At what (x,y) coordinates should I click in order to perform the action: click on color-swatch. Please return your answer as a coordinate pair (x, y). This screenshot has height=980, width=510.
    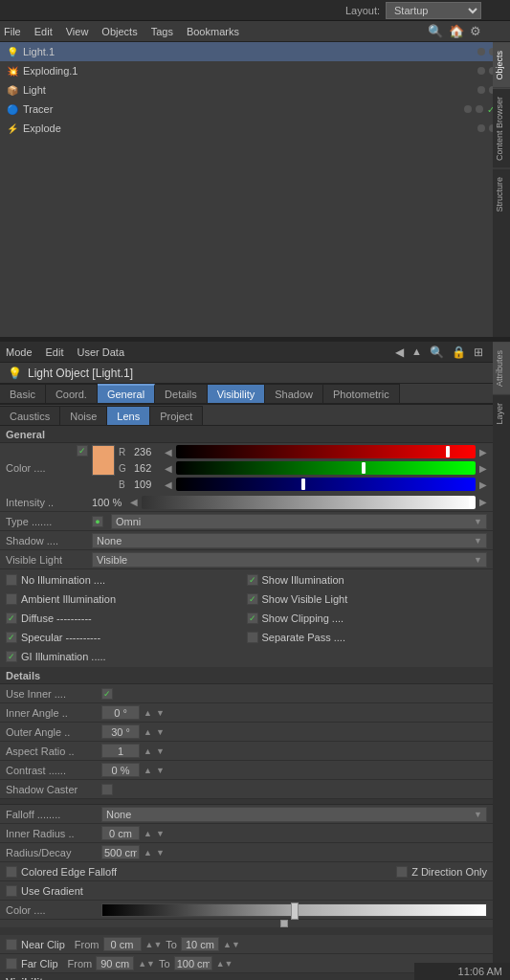
    Looking at the image, I should click on (103, 460).